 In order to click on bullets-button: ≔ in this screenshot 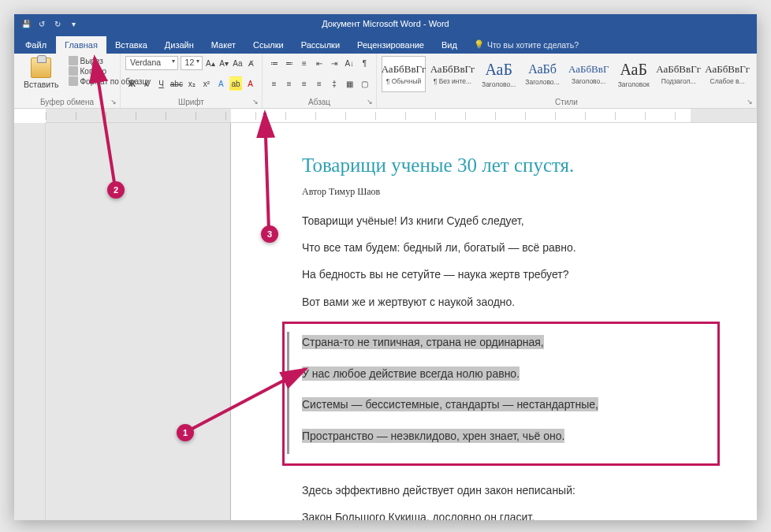, I will do `click(274, 63)`.